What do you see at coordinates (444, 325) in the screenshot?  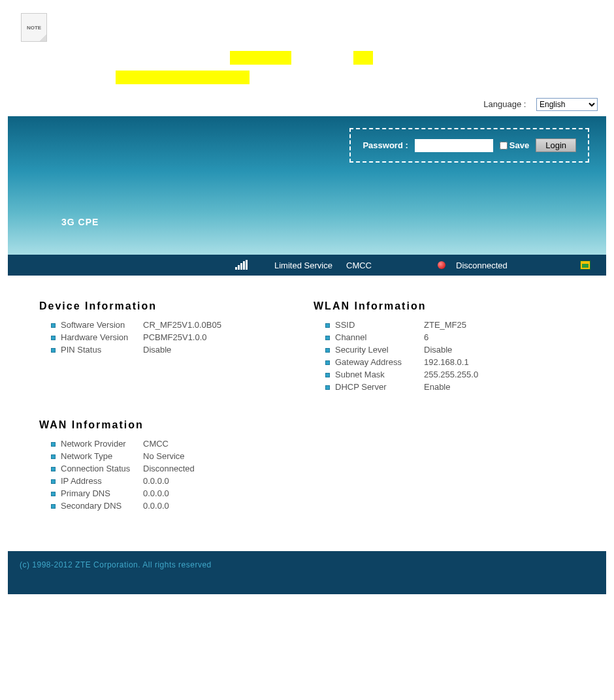 I see `info-row: SSID ZTE_MF25` at bounding box center [444, 325].